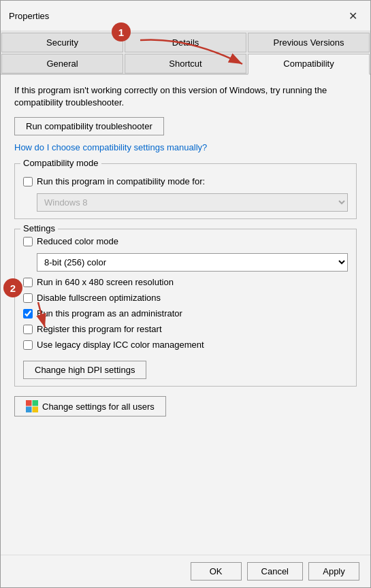 Image resolution: width=371 pixels, height=588 pixels. Describe the element at coordinates (32, 406) in the screenshot. I see `shield-icon` at that location.